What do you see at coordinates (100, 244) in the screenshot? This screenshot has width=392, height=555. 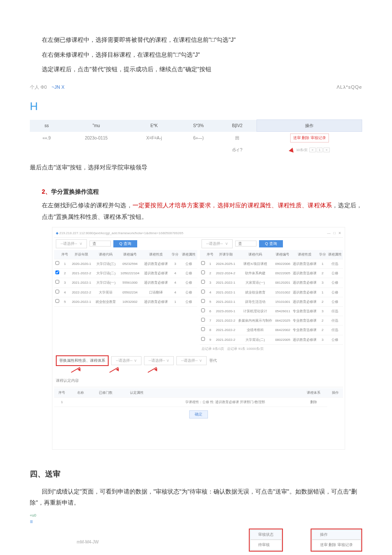 I see `left-search-input` at bounding box center [100, 244].